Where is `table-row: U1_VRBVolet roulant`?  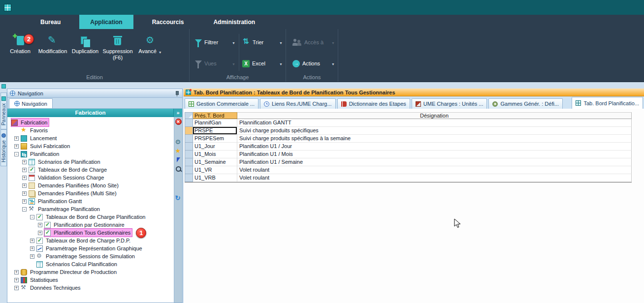
table-row: U1_VRBVolet roulant is located at coordinates (408, 178).